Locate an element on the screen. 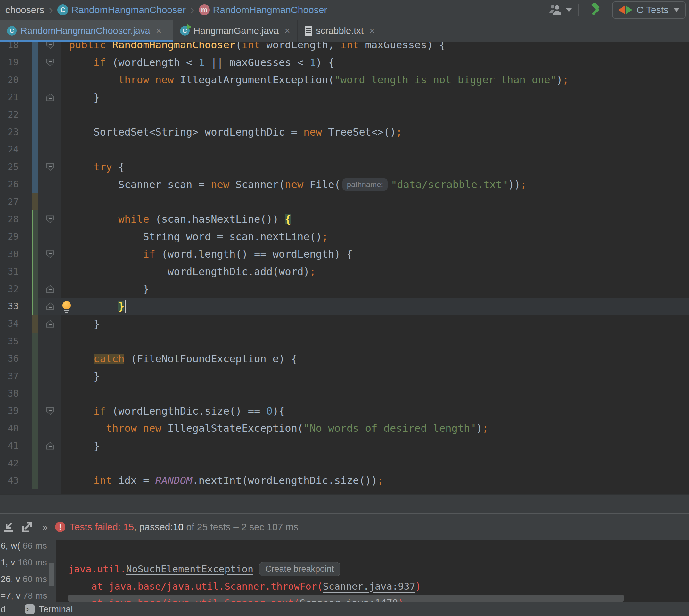  line-number: 24 is located at coordinates (9, 150).